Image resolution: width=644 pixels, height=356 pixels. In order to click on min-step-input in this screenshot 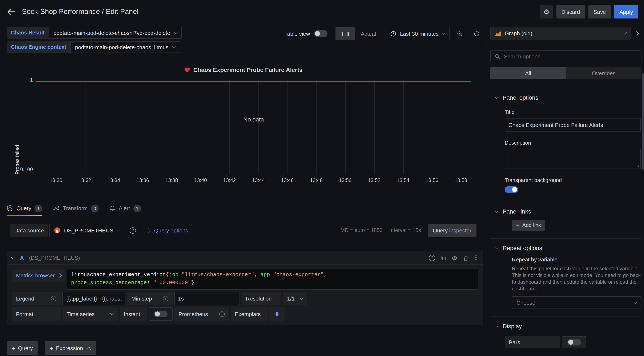, I will do `click(207, 298)`.